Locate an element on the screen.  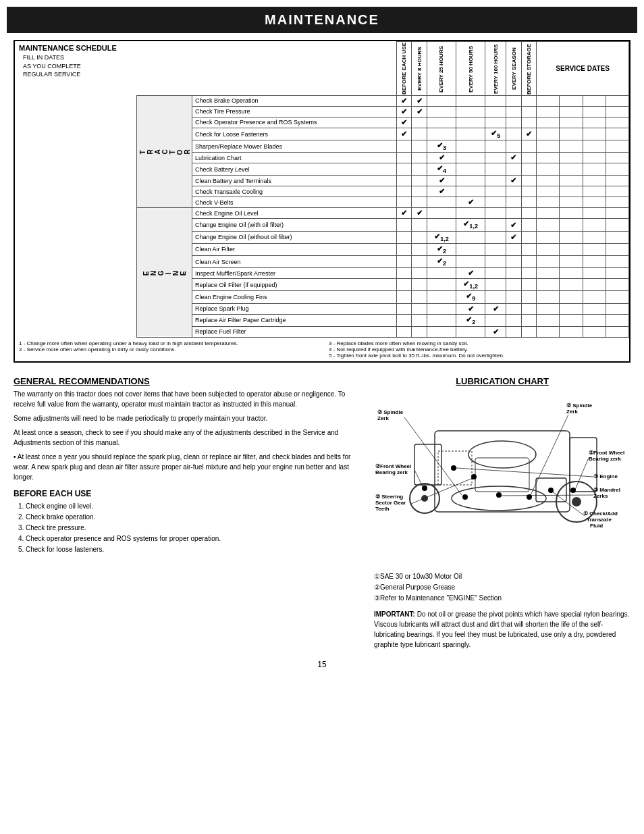
tractor-row-6: Lubrication Chart ✔✔ is located at coordinates (383, 158).